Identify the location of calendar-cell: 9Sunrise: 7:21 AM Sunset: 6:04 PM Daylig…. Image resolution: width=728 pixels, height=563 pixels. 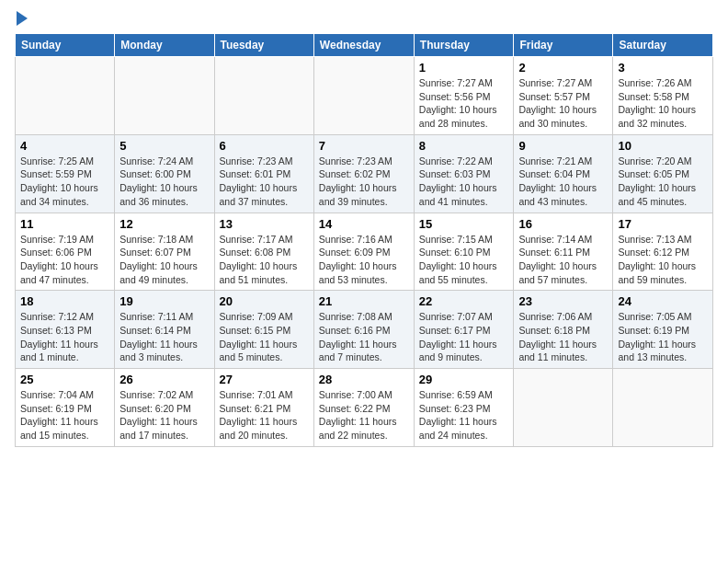
(563, 173).